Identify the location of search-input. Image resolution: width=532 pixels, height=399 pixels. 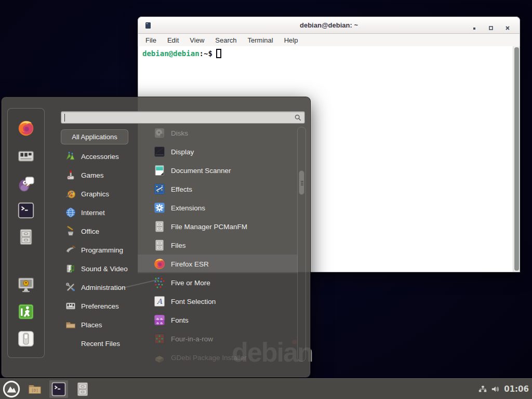
(183, 117).